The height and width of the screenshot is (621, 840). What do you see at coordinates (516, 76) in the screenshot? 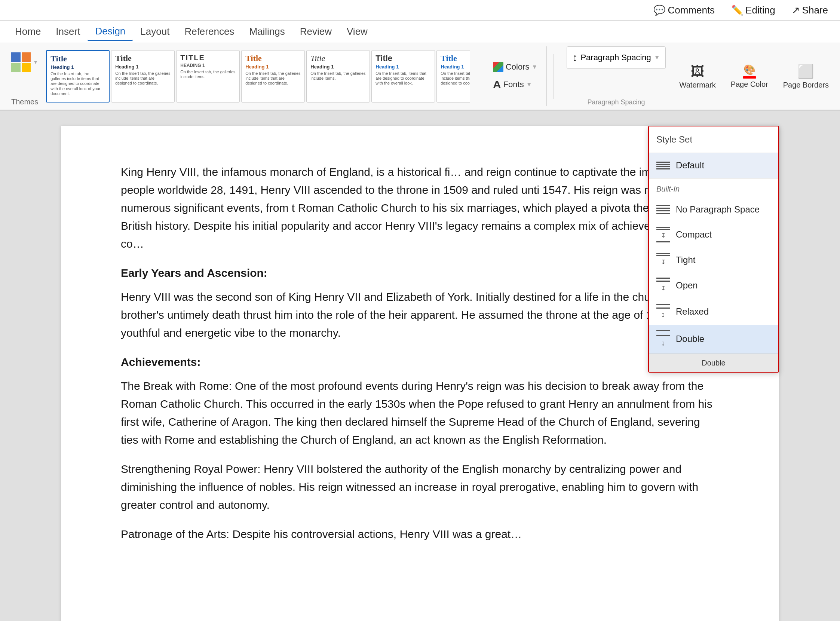
I see `colors-fonts-section: Colors ▼ A Fonts ▼` at bounding box center [516, 76].